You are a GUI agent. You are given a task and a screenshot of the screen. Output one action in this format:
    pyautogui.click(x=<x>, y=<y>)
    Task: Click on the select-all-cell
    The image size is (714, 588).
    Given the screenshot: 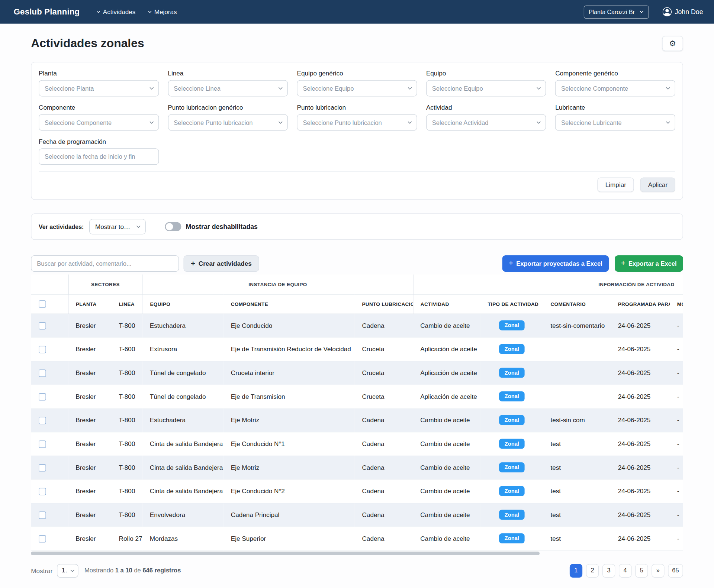 What is the action you would take?
    pyautogui.click(x=49, y=304)
    